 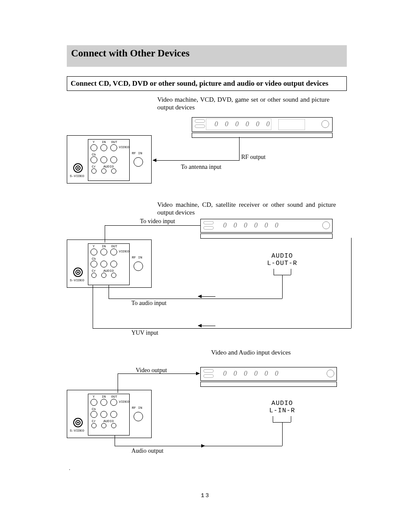 What do you see at coordinates (243, 103) in the screenshot?
I see `caption-1: Video machine, VCD, DVD, game set or oth…` at bounding box center [243, 103].